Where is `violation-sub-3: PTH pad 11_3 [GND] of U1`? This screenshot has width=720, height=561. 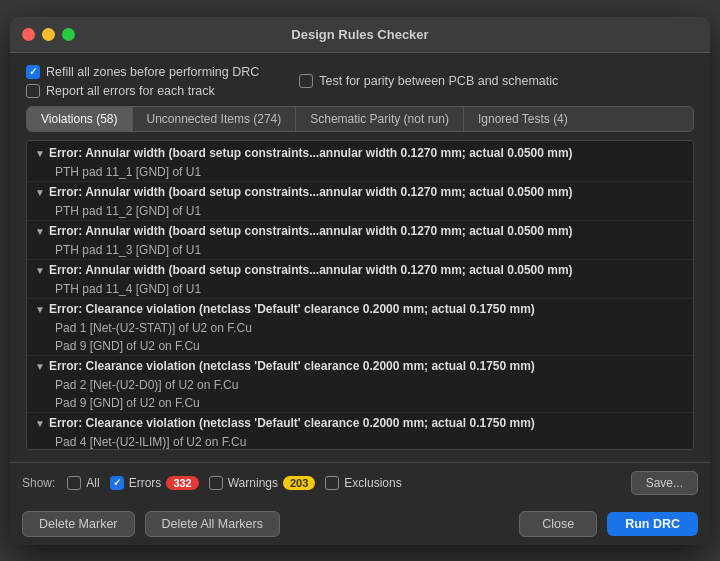
violation-sub-3: PTH pad 11_3 [GND] of U1 is located at coordinates (360, 250).